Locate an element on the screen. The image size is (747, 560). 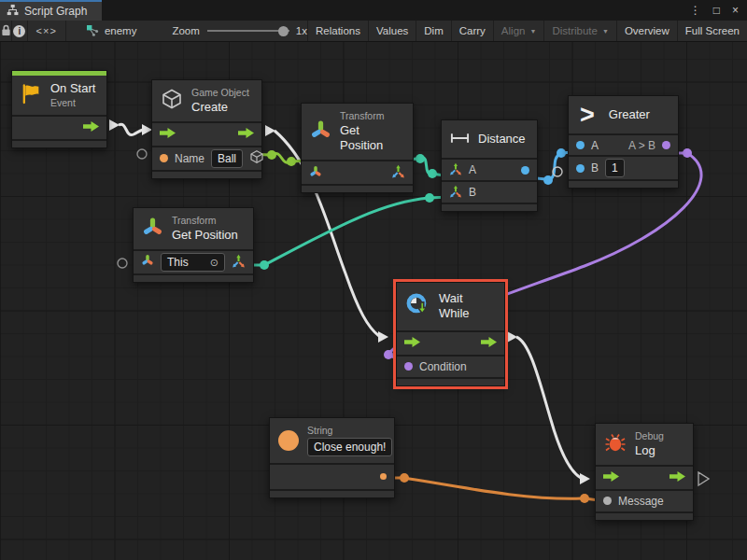
toolbar: i <×> enemy Zoom 1x Relations Values Dim… is located at coordinates (374, 32).